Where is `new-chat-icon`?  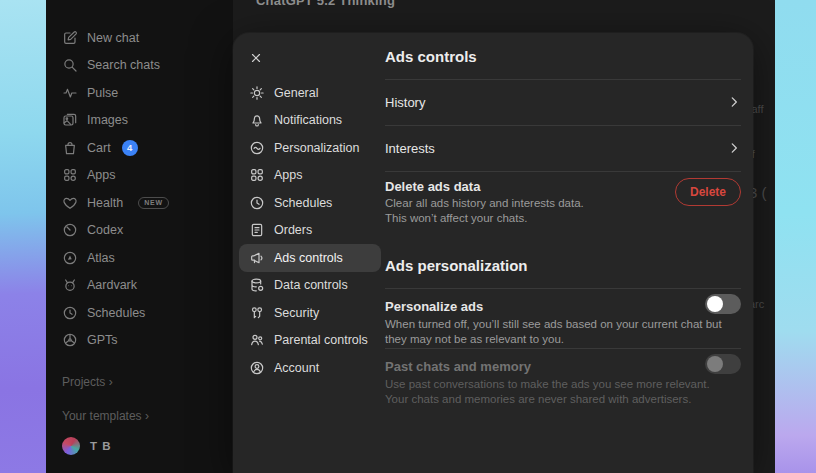 new-chat-icon is located at coordinates (70, 38).